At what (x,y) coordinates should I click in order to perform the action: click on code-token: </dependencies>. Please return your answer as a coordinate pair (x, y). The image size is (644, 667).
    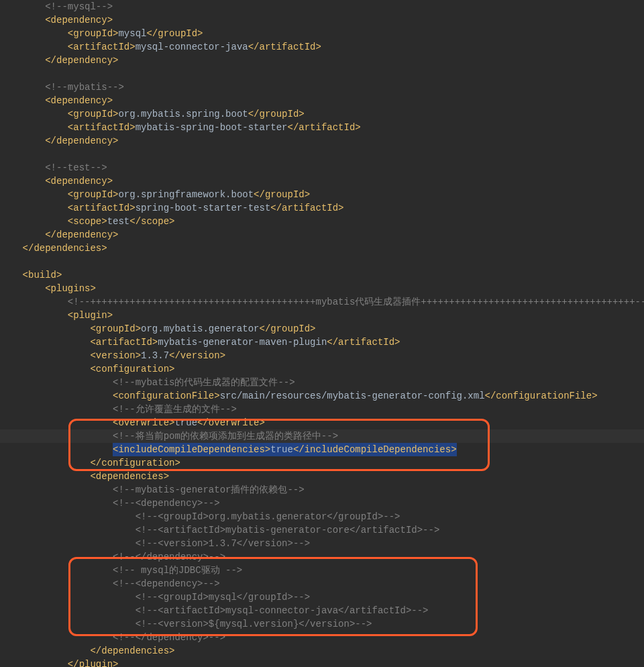
    Looking at the image, I should click on (65, 248).